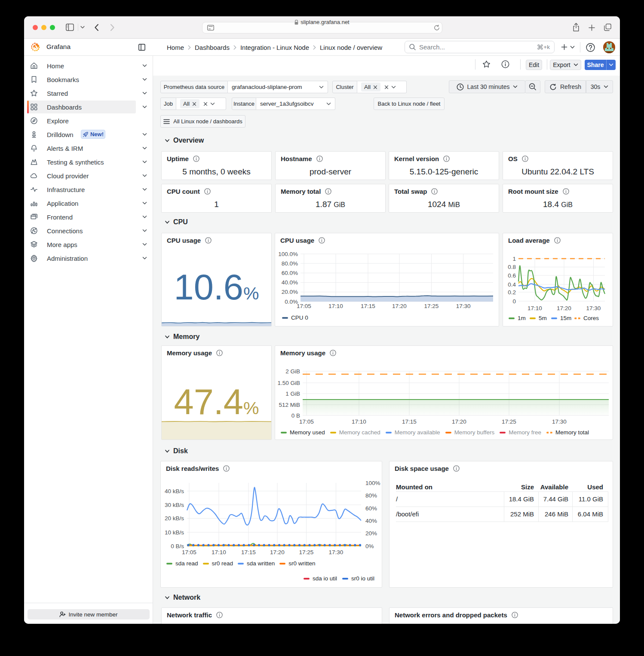  What do you see at coordinates (512, 284) in the screenshot?
I see `svg-text: 0.4` at bounding box center [512, 284].